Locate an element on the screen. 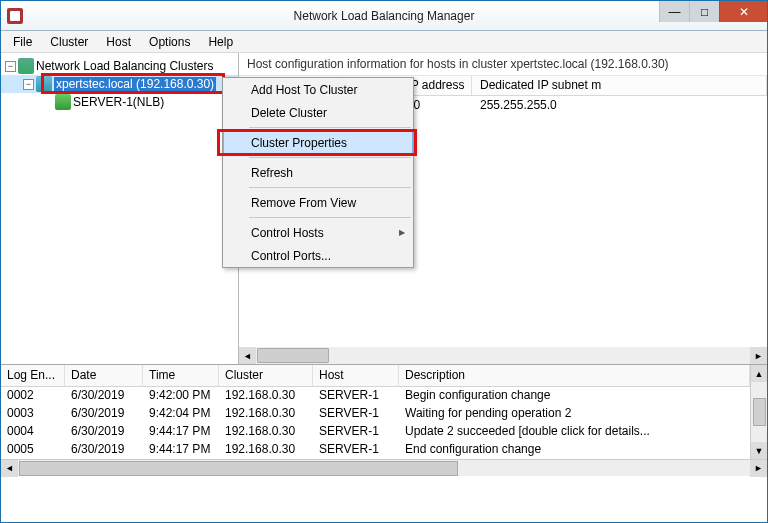 This screenshot has width=768, height=523. ctx-remove-view: Remove From View is located at coordinates (318, 202).